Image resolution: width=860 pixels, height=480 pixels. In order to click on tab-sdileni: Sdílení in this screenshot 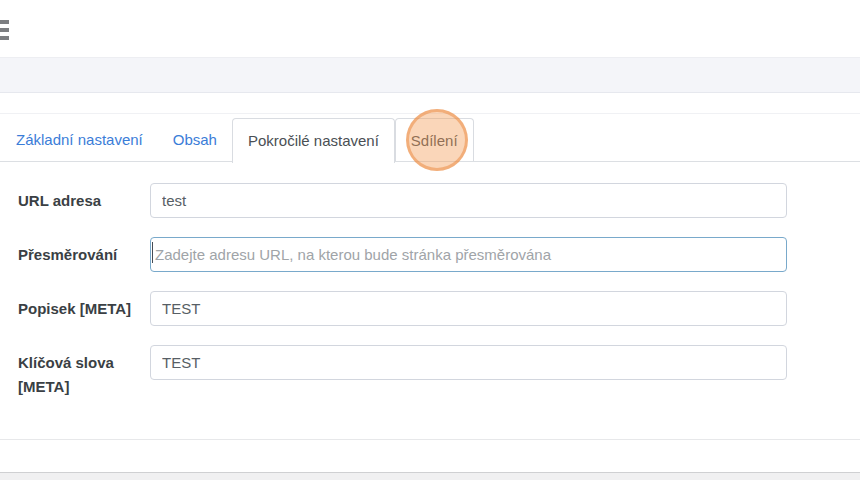, I will do `click(434, 140)`.